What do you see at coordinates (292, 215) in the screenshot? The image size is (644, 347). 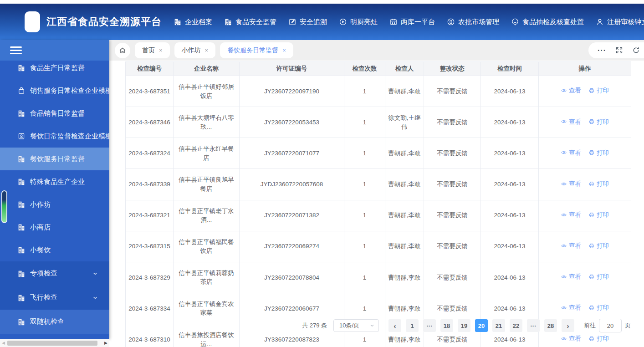 I see `cell-license-no: JY23607220071382` at bounding box center [292, 215].